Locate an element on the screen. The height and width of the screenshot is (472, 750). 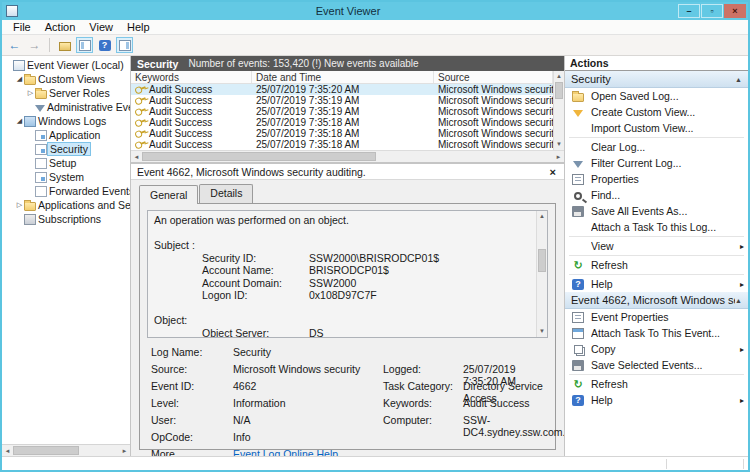
action-clear-log: Clear Log... is located at coordinates (656, 147).